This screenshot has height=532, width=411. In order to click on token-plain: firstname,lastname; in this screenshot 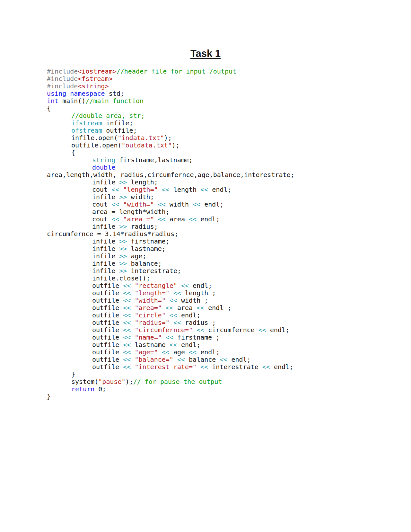, I will do `click(154, 160)`.